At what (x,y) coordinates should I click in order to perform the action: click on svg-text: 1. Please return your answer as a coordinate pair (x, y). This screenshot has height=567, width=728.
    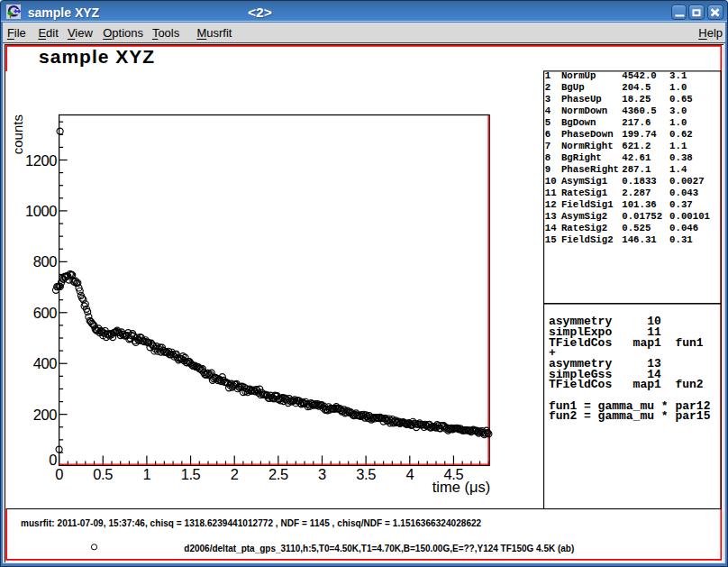
    Looking at the image, I should click on (148, 474).